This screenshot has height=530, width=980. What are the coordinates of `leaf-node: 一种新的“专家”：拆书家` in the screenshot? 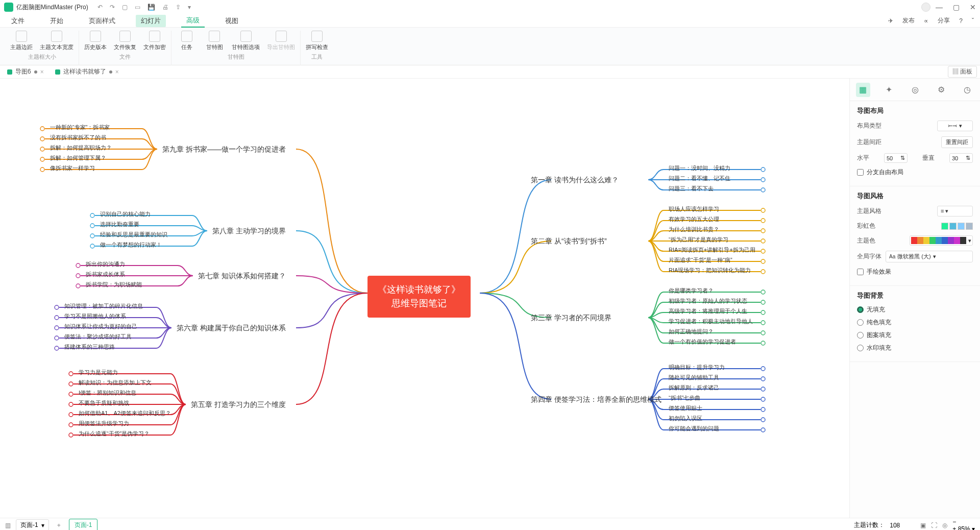 It's located at (80, 128).